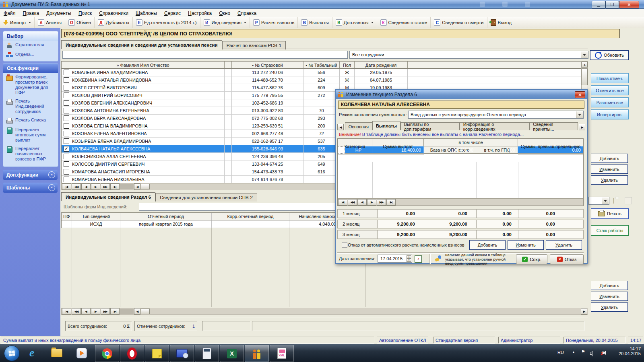 The width and height of the screenshot is (644, 362). What do you see at coordinates (82, 353) in the screenshot?
I see `taskbar-media-player-icon` at bounding box center [82, 353].